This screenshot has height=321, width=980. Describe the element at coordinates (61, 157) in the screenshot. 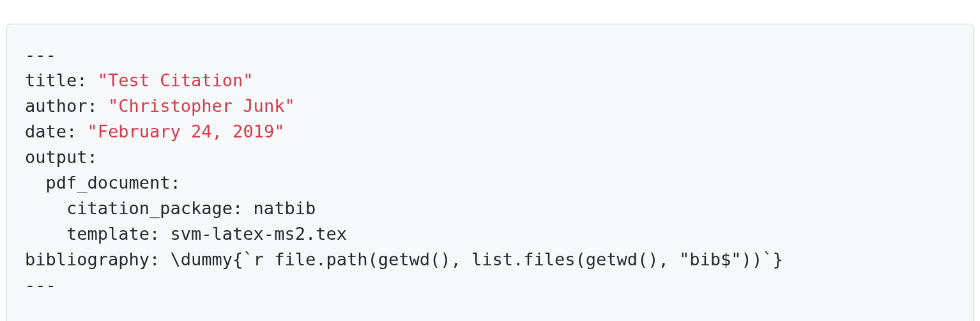

I see `output-key: output:` at that location.